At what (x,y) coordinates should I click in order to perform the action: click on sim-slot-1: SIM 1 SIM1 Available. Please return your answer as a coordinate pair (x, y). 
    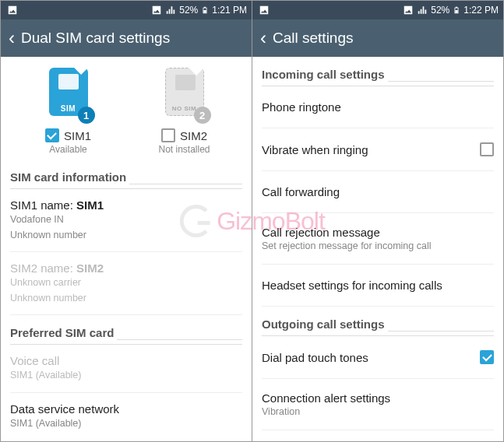
    Looking at the image, I should click on (69, 111).